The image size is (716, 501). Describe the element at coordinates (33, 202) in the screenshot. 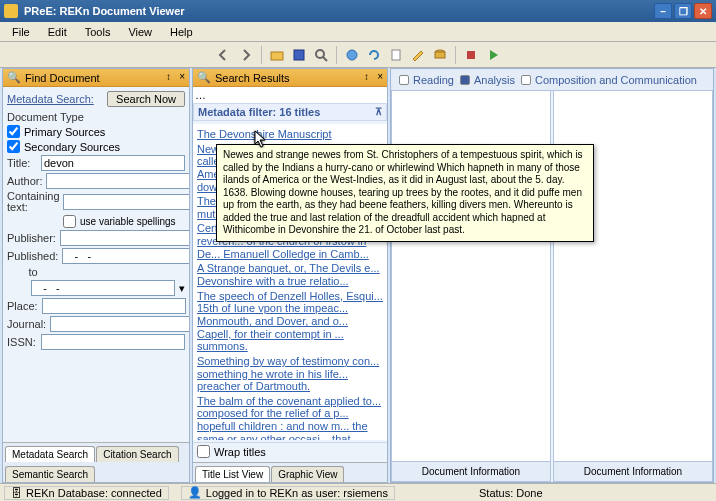

I see `containing-label: Containing text:` at that location.